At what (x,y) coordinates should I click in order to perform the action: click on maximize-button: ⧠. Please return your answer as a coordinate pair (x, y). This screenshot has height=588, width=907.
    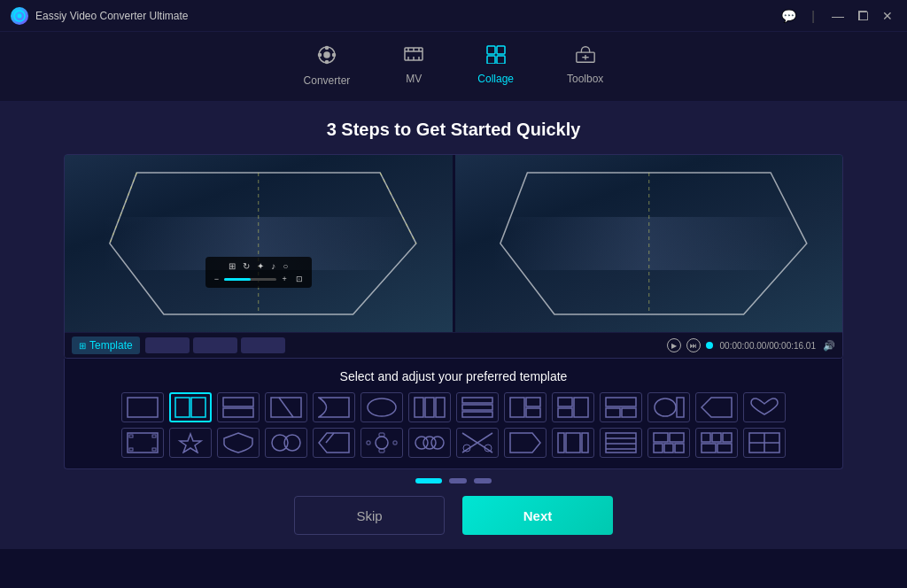
    Looking at the image, I should click on (863, 16).